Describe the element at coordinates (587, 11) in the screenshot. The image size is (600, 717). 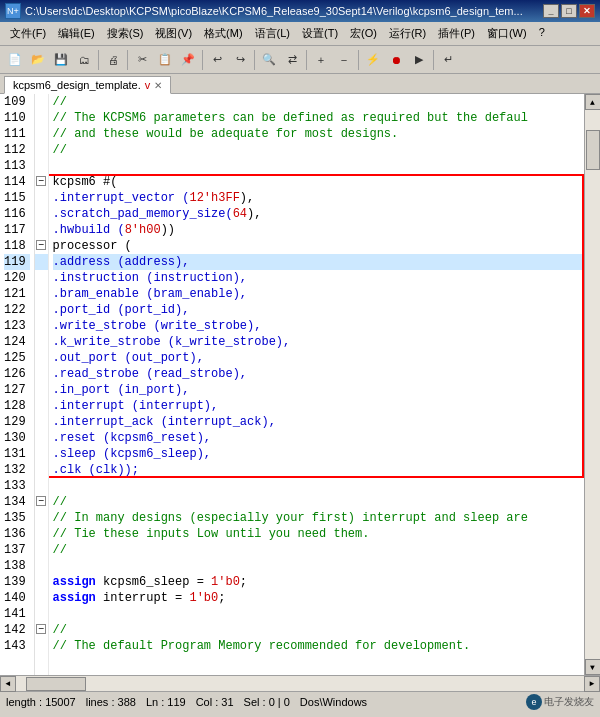
I see `close-button: ✕` at that location.